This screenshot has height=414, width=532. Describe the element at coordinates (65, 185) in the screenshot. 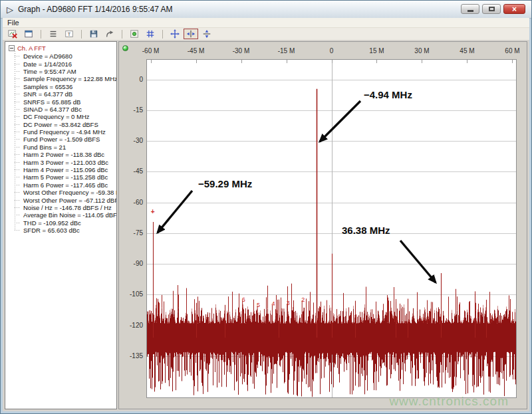

I see `tree-item: Harm 6 Power = -117.465 dBc` at that location.